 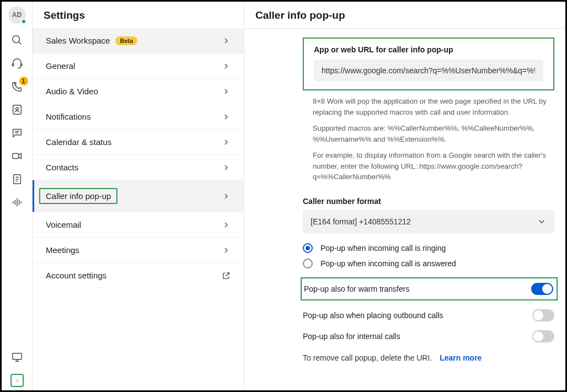 What do you see at coordinates (63, 250) in the screenshot?
I see `settings-item-label: Meetings` at bounding box center [63, 250].